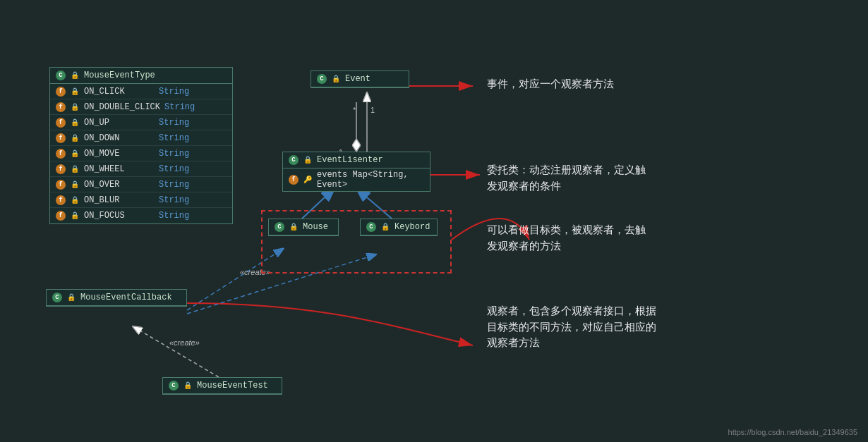 The width and height of the screenshot is (868, 442). What do you see at coordinates (303, 227) in the screenshot?
I see `box-mouse: C 🔒 Mouse` at bounding box center [303, 227].